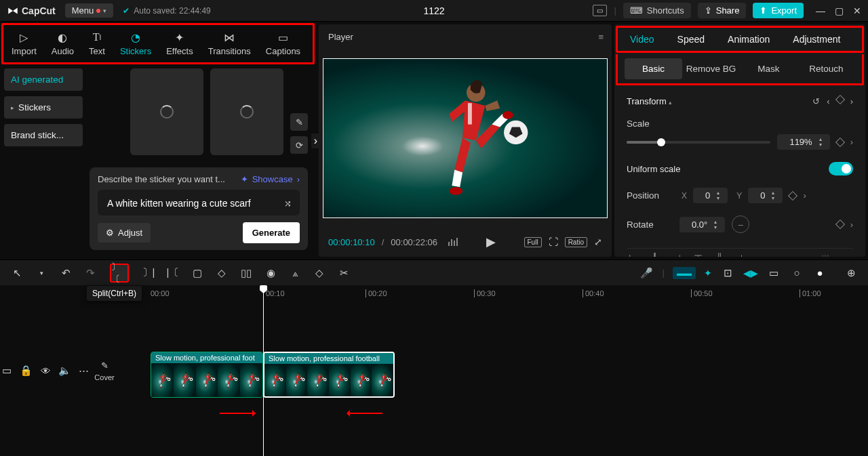  What do you see at coordinates (199, 203) in the screenshot?
I see `prompt-input: A white kitten wearing a cute scarf ⤭` at bounding box center [199, 203].